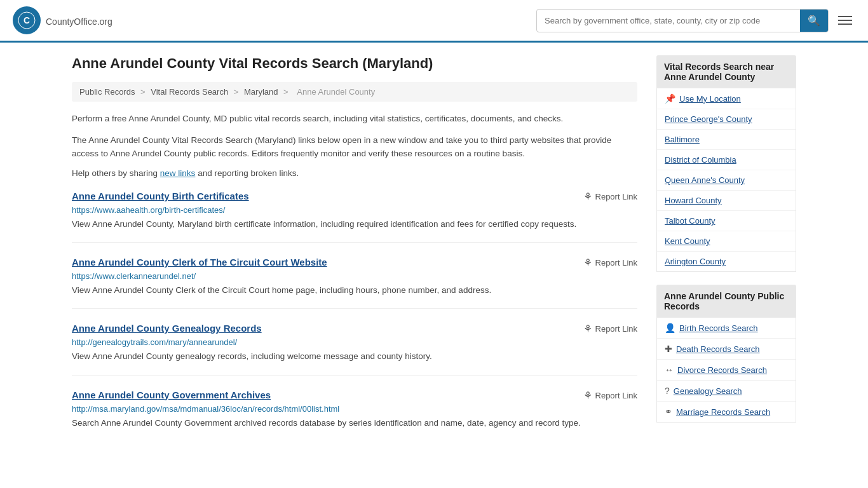 This screenshot has height=488, width=868. Describe the element at coordinates (114, 173) in the screenshot. I see `help-text-before: Help others by sharing` at that location.